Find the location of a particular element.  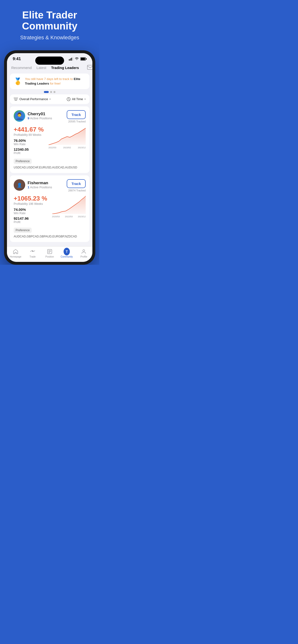

mini-chart-fisherman: 2020/03 2022/03 2023/12 is located at coordinates (69, 207).